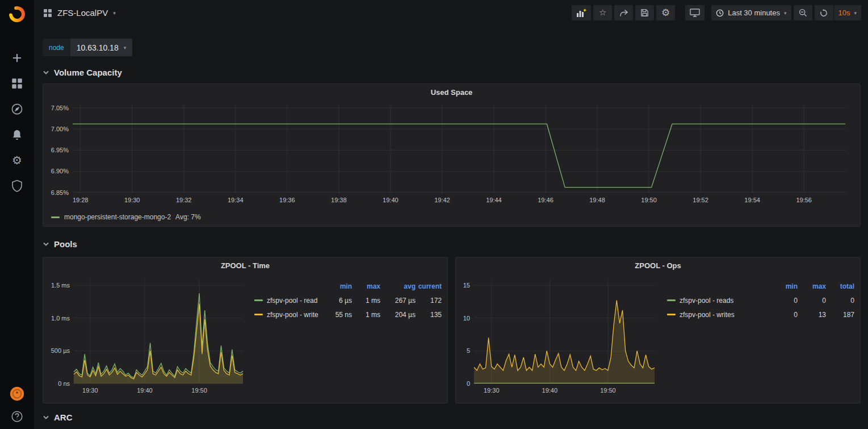 This screenshot has width=868, height=429. What do you see at coordinates (348, 300) in the screenshot?
I see `legend-row: zfspv-pool - read 6 µs 1 ms 267 µs 172` at bounding box center [348, 300].